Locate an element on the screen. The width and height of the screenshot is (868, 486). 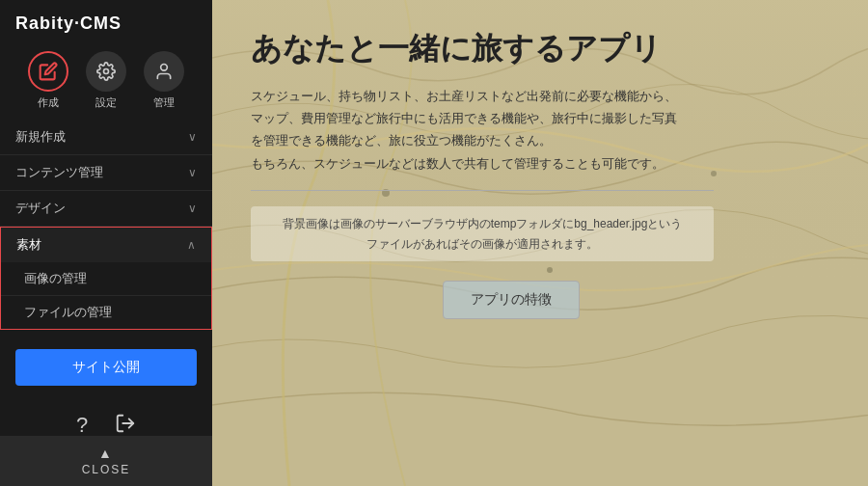
close-label: CLOSE is located at coordinates (106, 470).